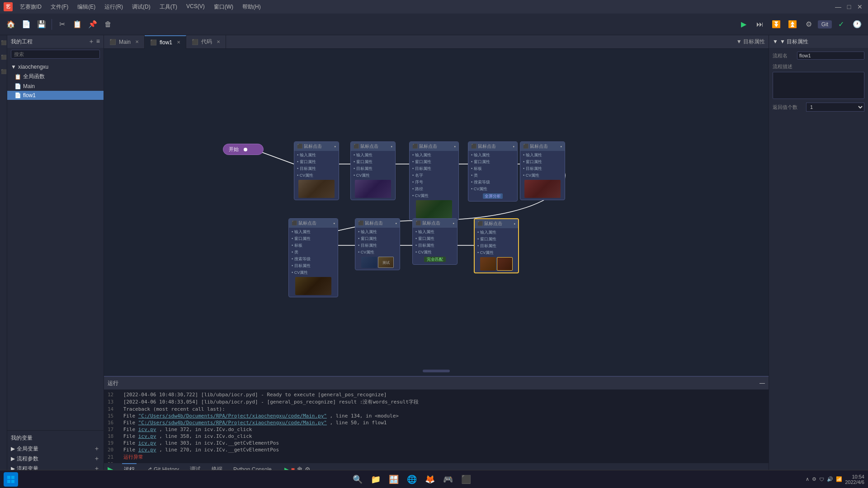  What do you see at coordinates (4, 71) in the screenshot?
I see `sidebar-icon-3: ⬛` at bounding box center [4, 71].